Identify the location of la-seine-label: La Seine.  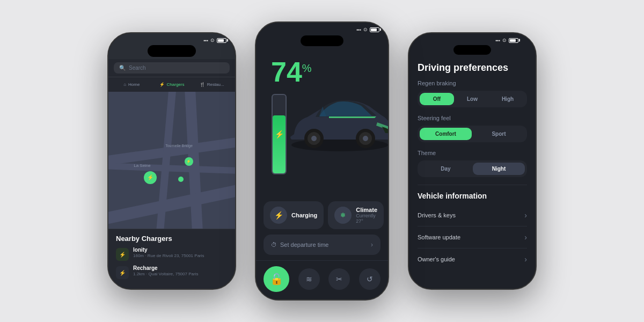
(142, 165).